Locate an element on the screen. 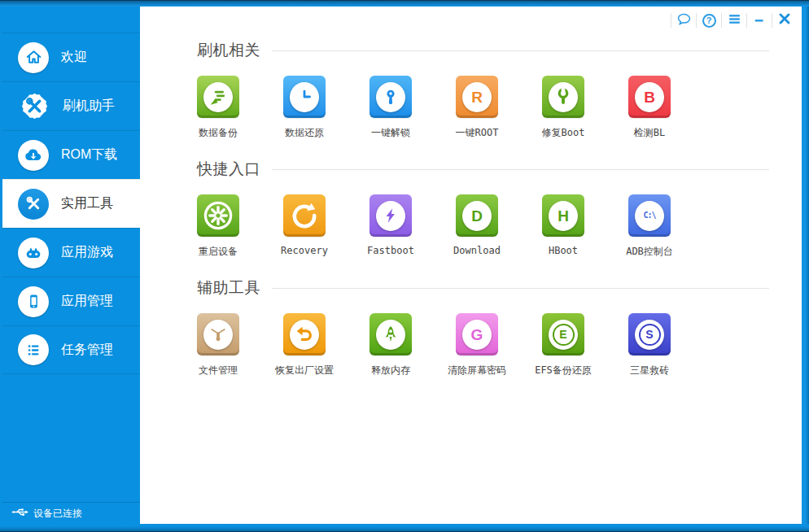  minimize-icon is located at coordinates (759, 20).